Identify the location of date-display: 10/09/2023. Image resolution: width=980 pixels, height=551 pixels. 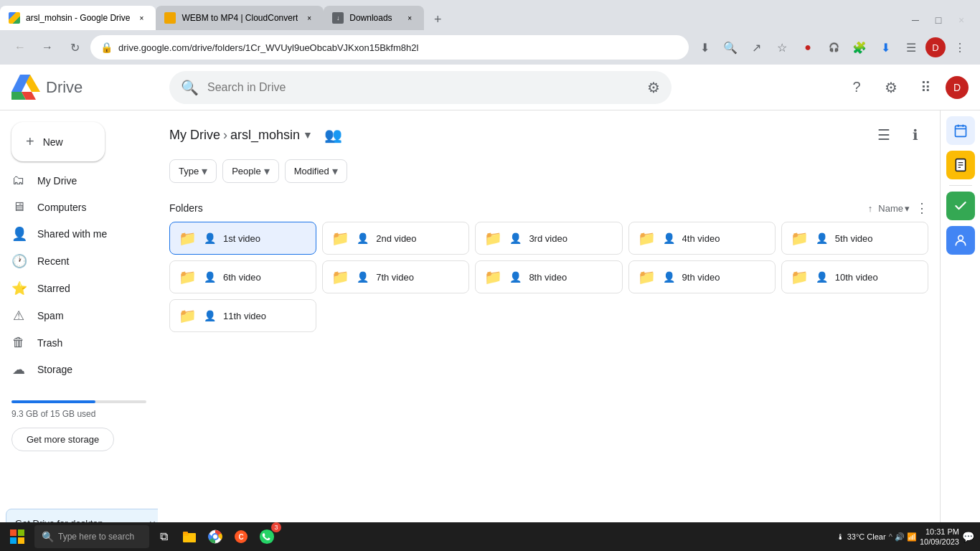
(940, 542).